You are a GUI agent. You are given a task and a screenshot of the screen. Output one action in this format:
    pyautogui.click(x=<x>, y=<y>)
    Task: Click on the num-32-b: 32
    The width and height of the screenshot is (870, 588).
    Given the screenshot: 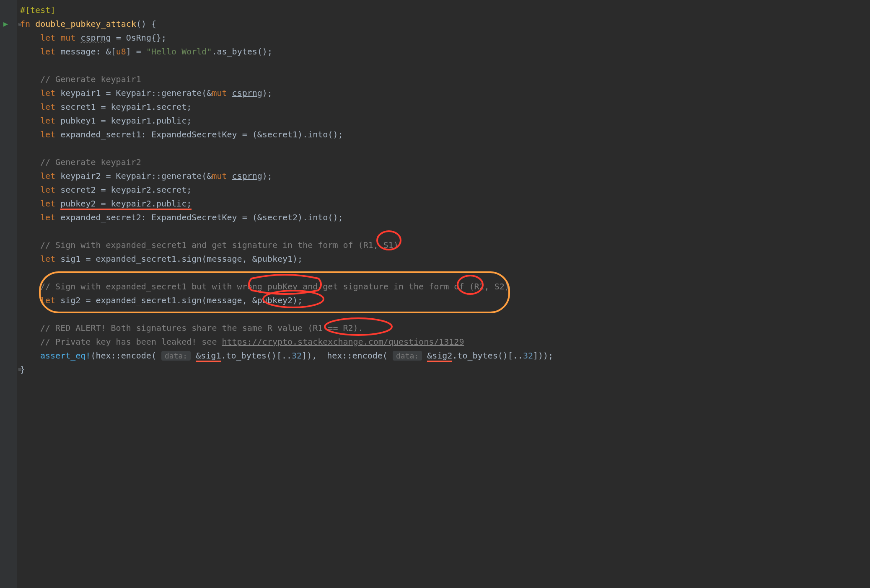 What is the action you would take?
    pyautogui.click(x=528, y=356)
    